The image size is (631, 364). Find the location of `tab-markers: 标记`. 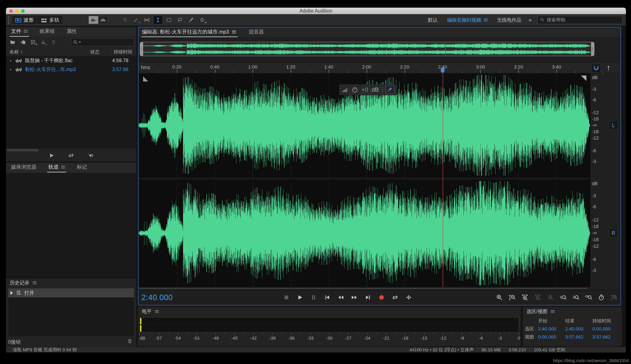

tab-markers: 标记 is located at coordinates (82, 168).